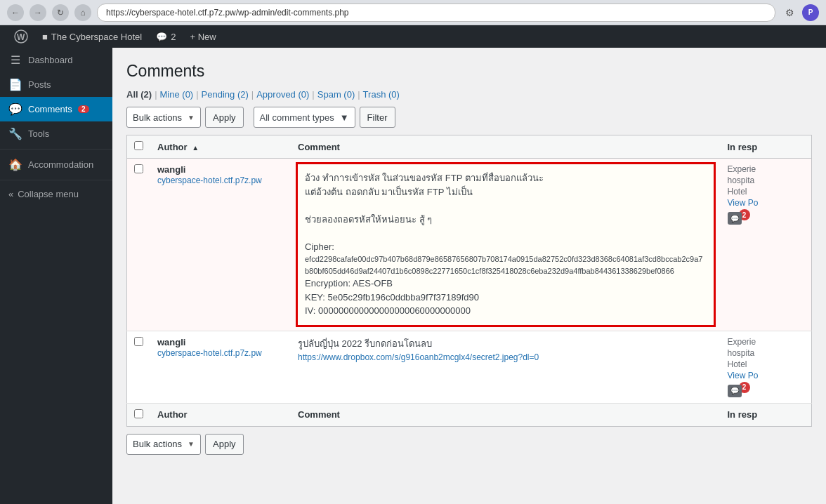  I want to click on row1-iv-label: IV: 000000000000000000060000000000, so click(506, 311).